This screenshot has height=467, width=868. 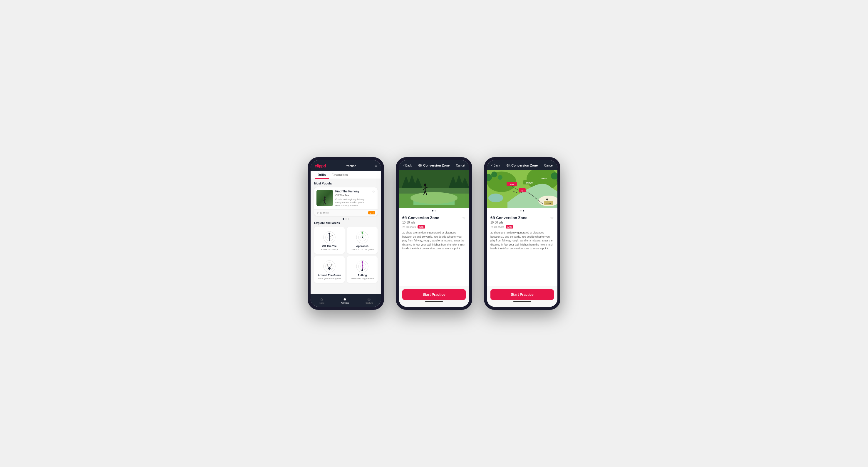 What do you see at coordinates (522, 165) in the screenshot?
I see `phone3-title: 6ft Conversion Zone` at bounding box center [522, 165].